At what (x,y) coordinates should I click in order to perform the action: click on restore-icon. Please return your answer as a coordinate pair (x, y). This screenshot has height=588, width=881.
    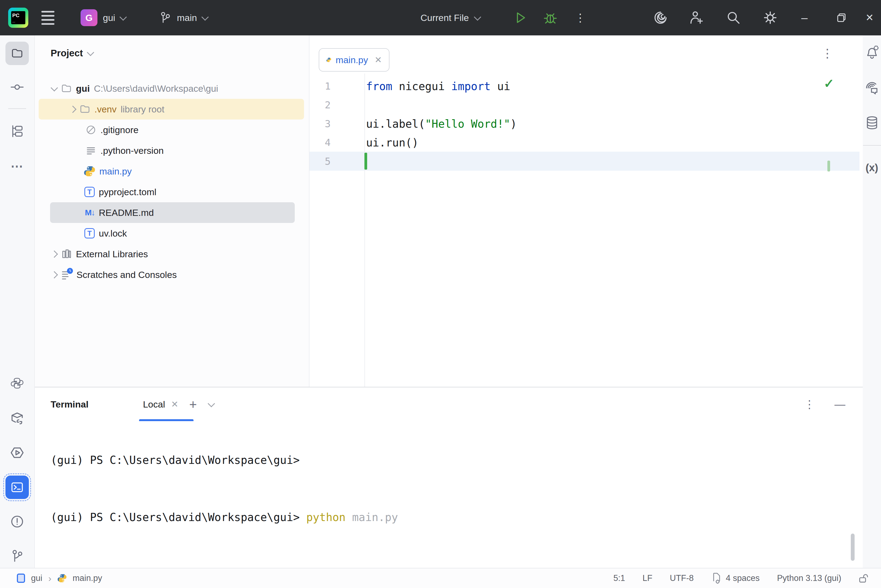
    Looking at the image, I should click on (841, 18).